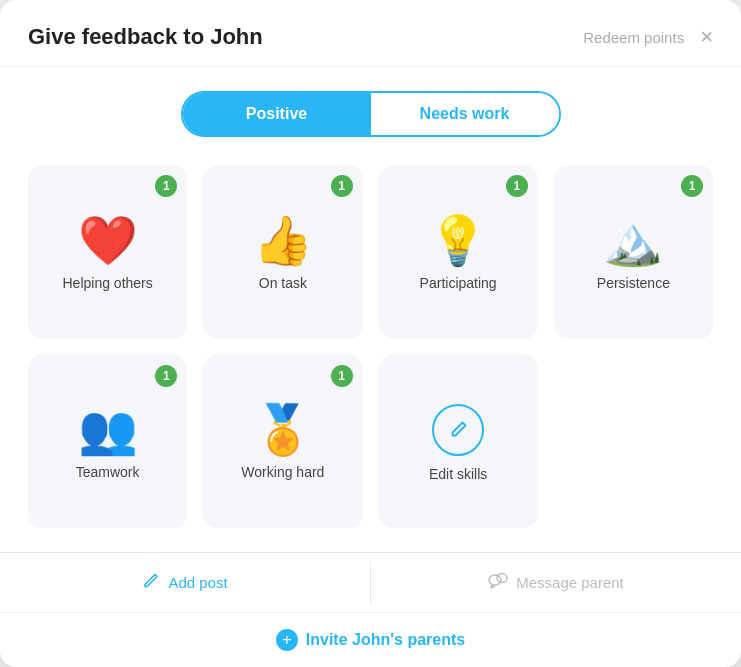 This screenshot has height=667, width=741. What do you see at coordinates (634, 252) in the screenshot?
I see `skill-card-persistence: 1 🏔️ Persistence` at bounding box center [634, 252].